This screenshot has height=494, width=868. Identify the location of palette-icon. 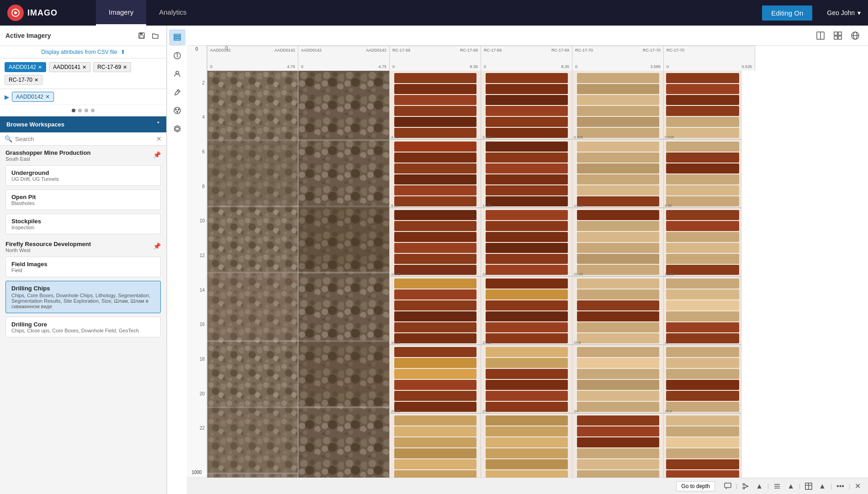
(177, 110).